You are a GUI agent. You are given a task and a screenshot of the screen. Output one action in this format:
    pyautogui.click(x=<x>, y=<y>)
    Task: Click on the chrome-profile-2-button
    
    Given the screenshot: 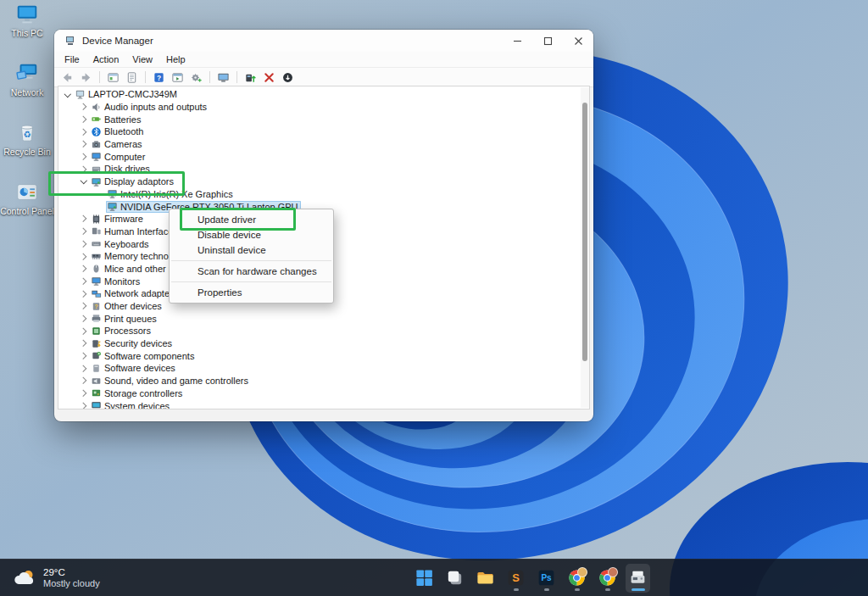 What is the action you would take?
    pyautogui.click(x=607, y=578)
    